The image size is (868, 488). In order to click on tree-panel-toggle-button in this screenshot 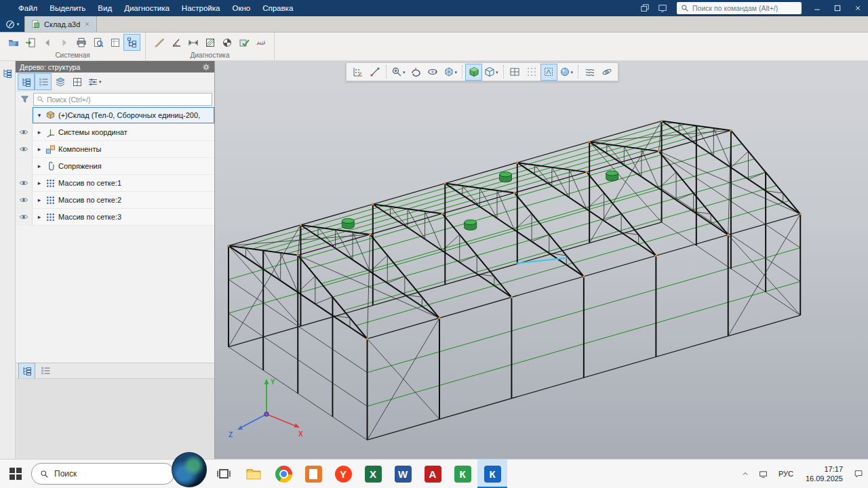, I will do `click(8, 73)`.